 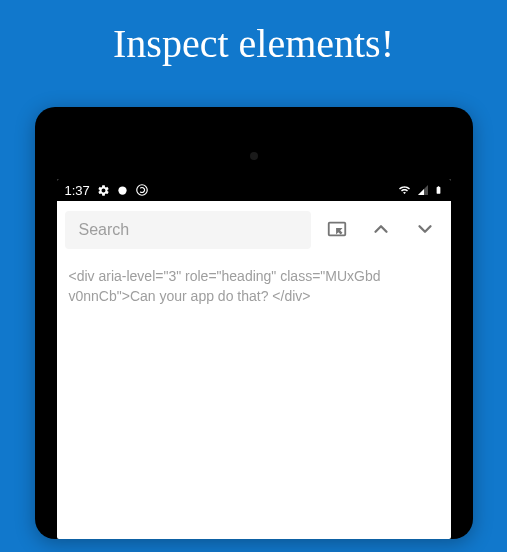 What do you see at coordinates (142, 190) in the screenshot?
I see `app-notification-icon` at bounding box center [142, 190].